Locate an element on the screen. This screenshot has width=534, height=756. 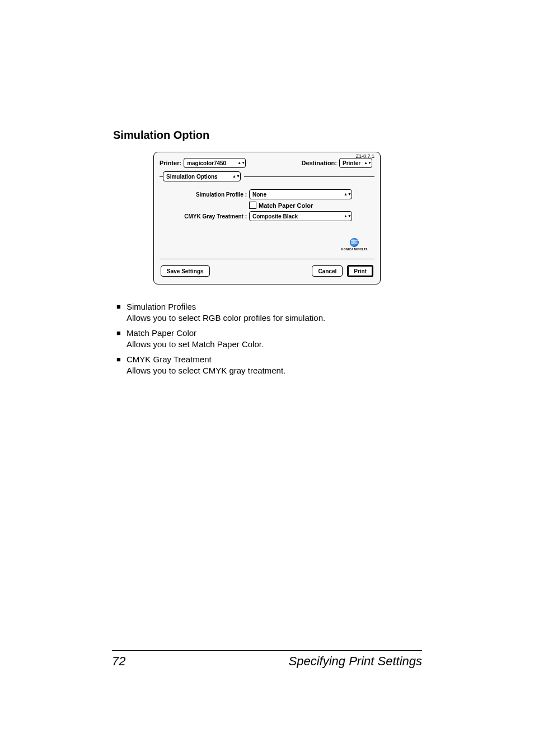
cmyk-select: Composite Black ▲▼ is located at coordinates (301, 216).